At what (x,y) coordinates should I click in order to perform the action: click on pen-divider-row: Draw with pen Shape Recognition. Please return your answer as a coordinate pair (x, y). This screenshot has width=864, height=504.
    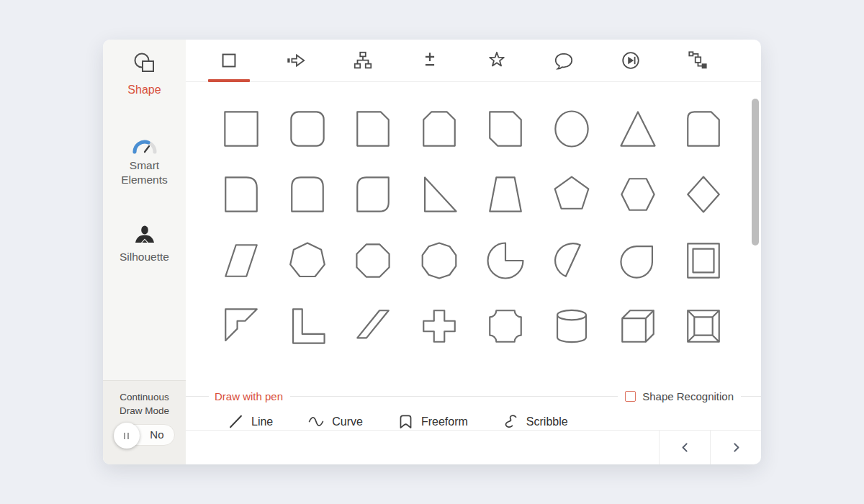
    Looking at the image, I should click on (474, 396).